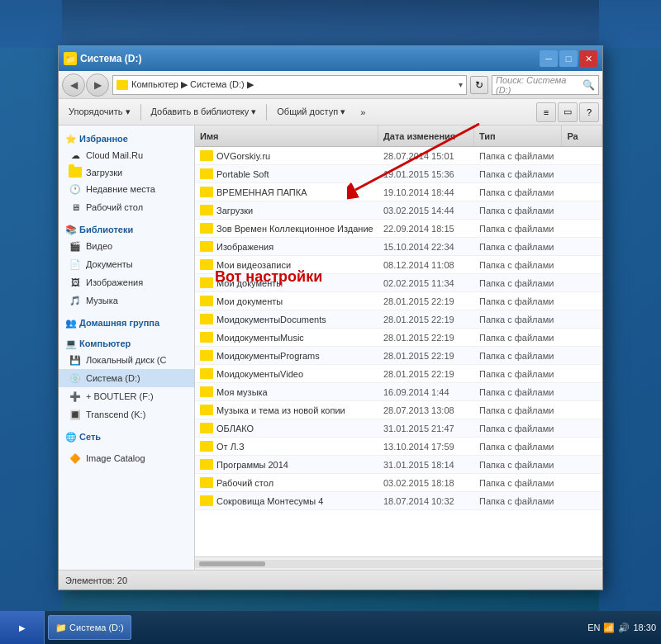  I want to click on file-date-cell: 28.01.2015 22:19, so click(426, 356).